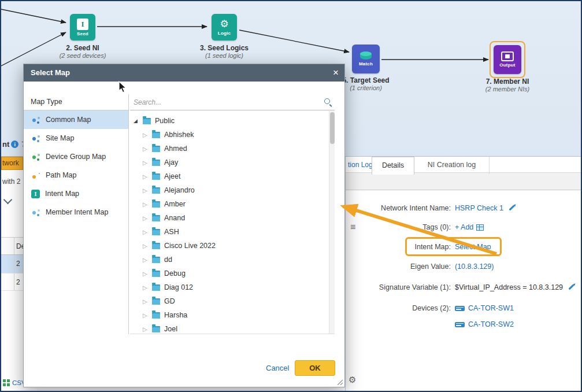 This screenshot has height=392, width=582. Describe the element at coordinates (83, 48) in the screenshot. I see `node-title: 2. Seed NI` at that location.